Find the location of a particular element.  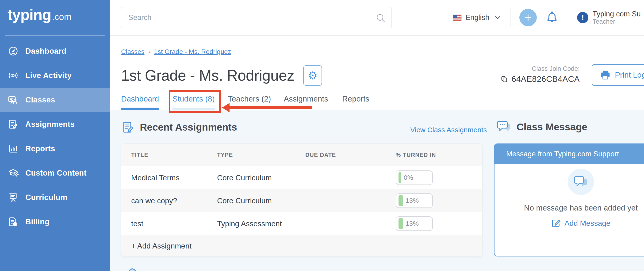

chat-bubbles-icon is located at coordinates (504, 127).